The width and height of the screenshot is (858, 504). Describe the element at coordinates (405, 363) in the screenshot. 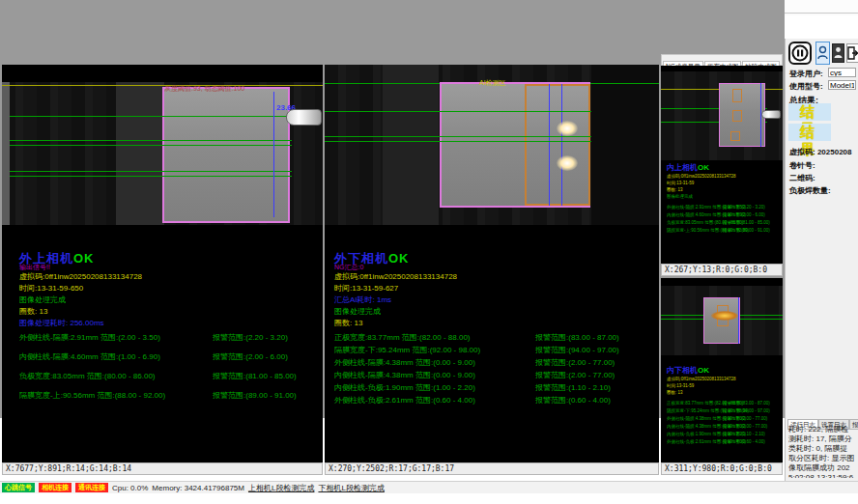

I see `measurement-row: 外侧柱线-隔膜:4.38mm 范围:(0.00 - 9.00)` at that location.